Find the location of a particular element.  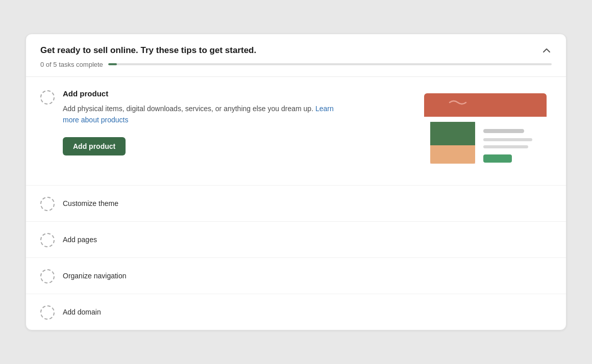

task-title-customize-theme: Customize theme is located at coordinates (91, 203).